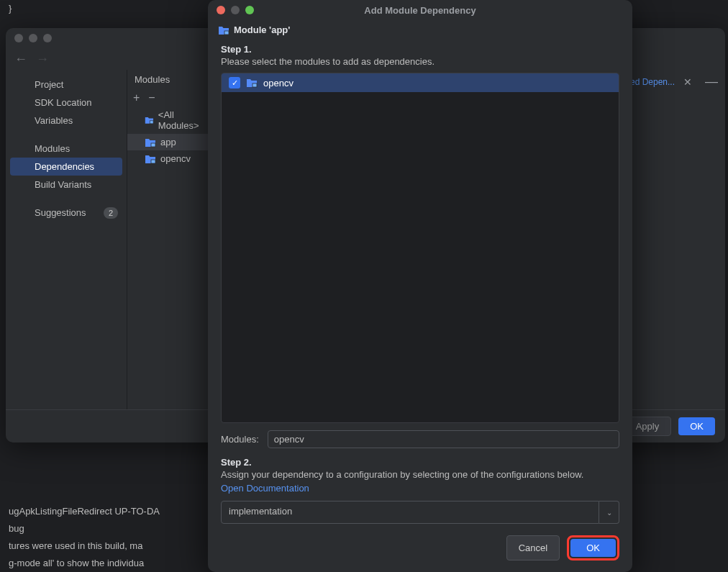 Image resolution: width=728 pixels, height=572 pixels. Describe the element at coordinates (420, 460) in the screenshot. I see `step2-header: Step 2.` at that location.